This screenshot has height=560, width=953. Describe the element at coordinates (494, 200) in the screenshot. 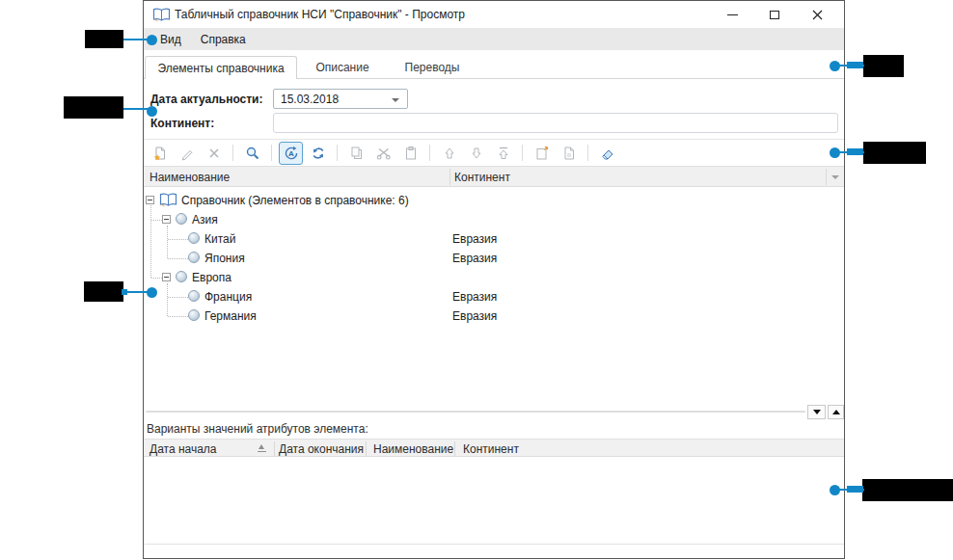

I see `tree-row-root: Справочник (Элементов в справочнике: 6)` at that location.